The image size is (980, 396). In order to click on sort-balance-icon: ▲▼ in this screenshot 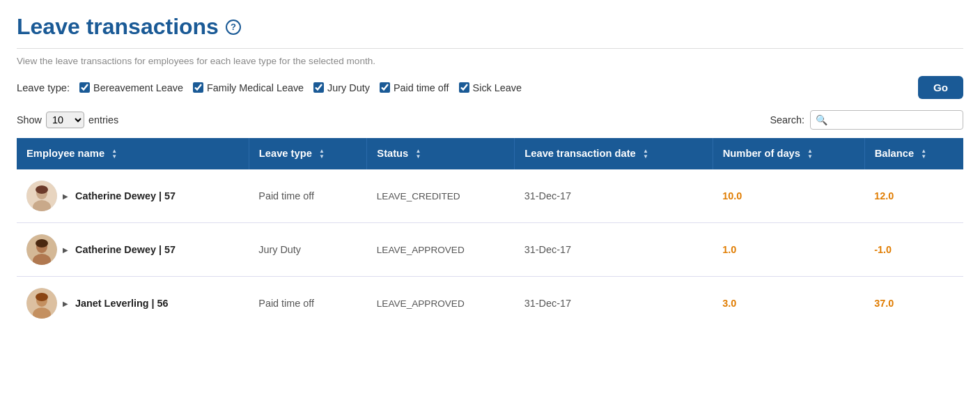, I will do `click(924, 154)`.